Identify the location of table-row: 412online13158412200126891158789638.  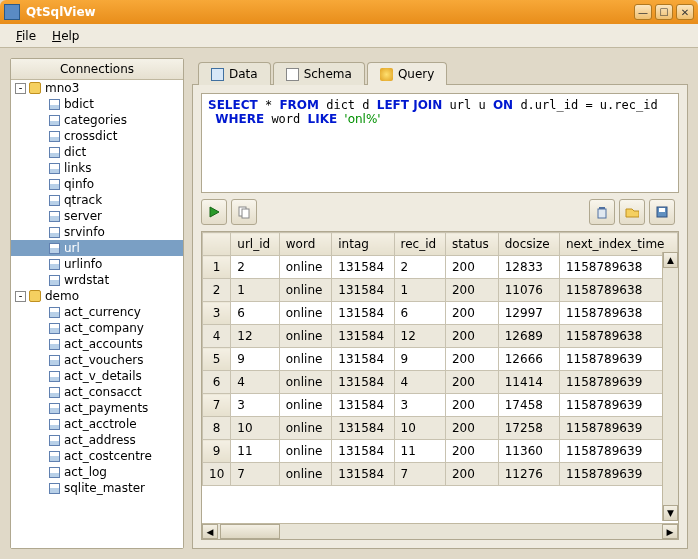
(440, 336).